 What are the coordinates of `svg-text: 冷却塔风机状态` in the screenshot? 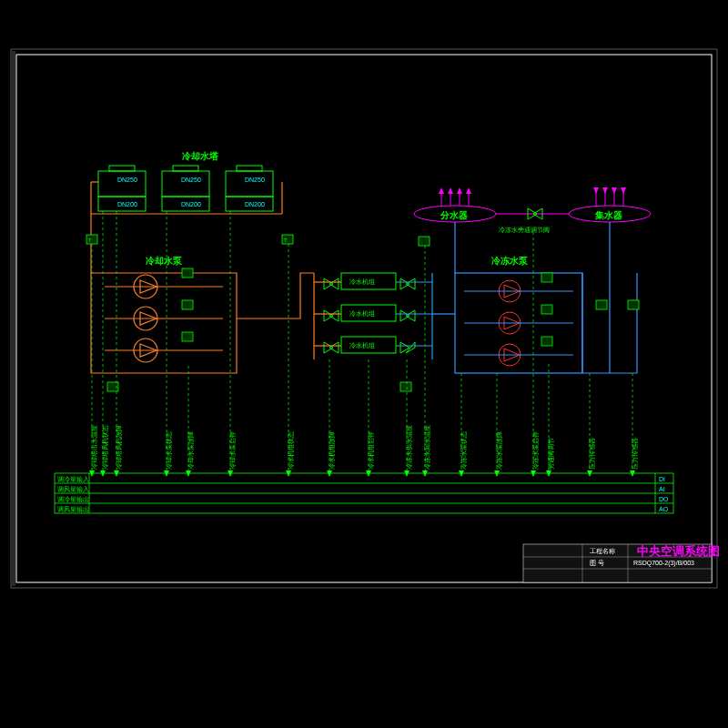 It's located at (106, 448).